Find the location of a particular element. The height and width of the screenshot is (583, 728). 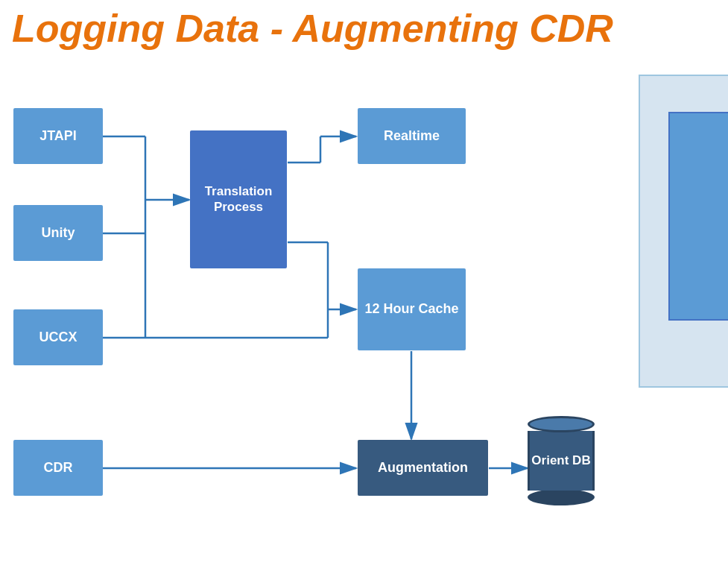

orient-db-cylinder: Orient DB is located at coordinates (561, 461).